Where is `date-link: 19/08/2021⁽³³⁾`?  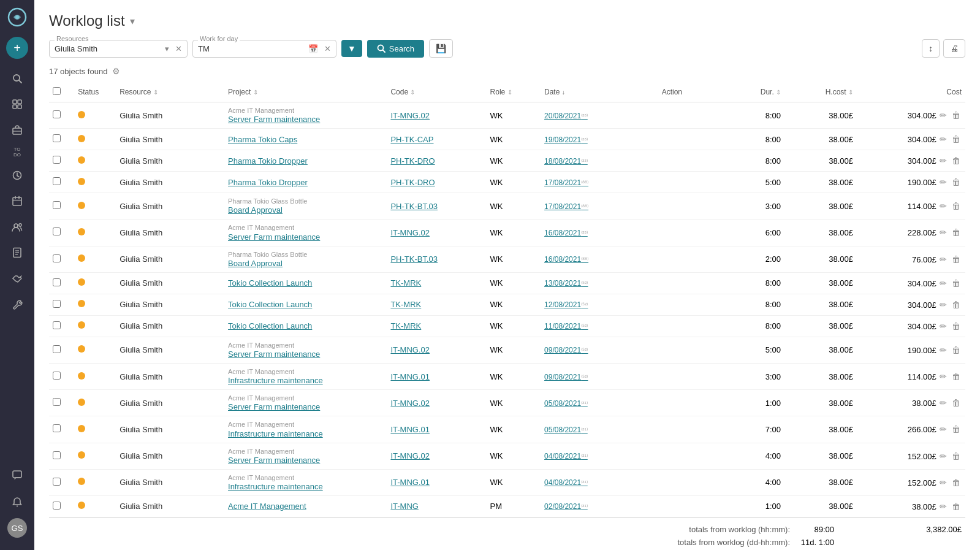
date-link: 19/08/2021⁽³³⁾ is located at coordinates (566, 140).